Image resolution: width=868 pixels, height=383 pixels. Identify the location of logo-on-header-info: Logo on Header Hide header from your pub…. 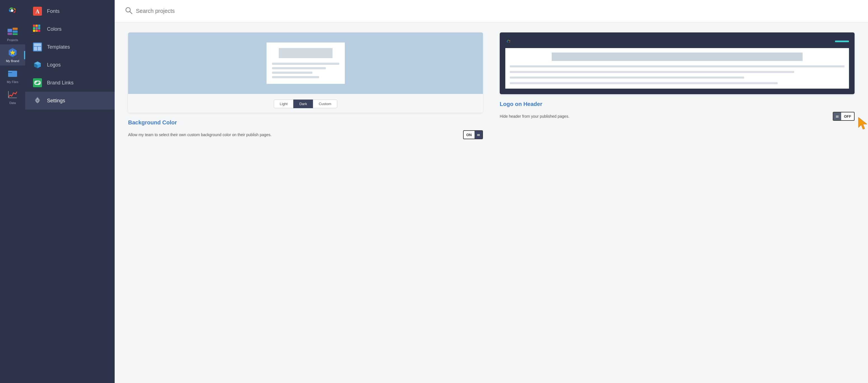
(677, 111).